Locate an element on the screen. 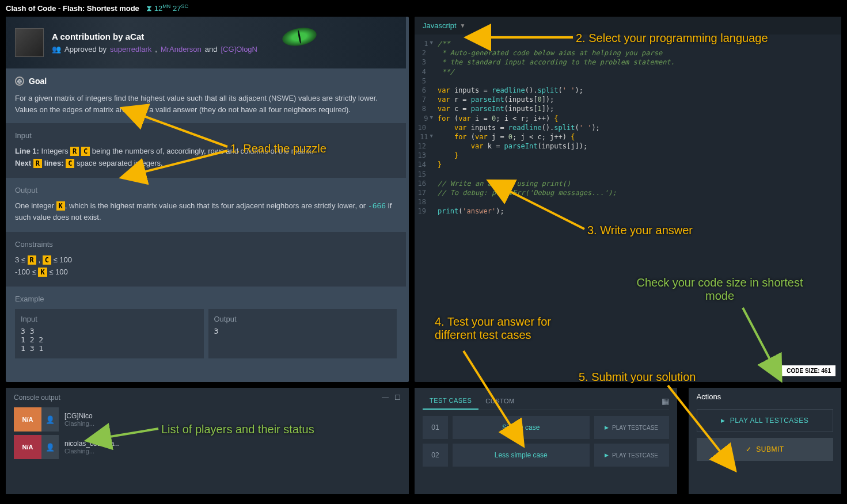 Image resolution: width=847 pixels, height=504 pixels. grid-icon: ▦ is located at coordinates (666, 401).